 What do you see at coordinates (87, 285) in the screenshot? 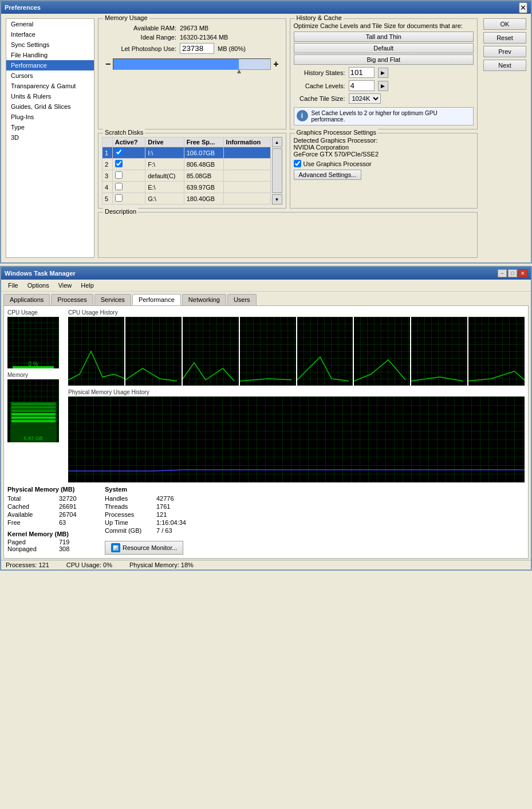
I see `menu-help: Help` at bounding box center [87, 285].